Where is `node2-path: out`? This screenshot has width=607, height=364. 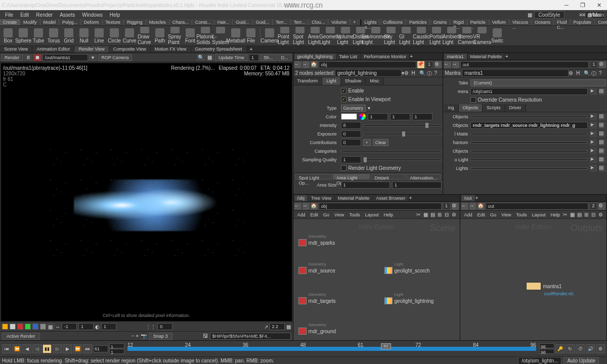 node2-path: out is located at coordinates (537, 206).